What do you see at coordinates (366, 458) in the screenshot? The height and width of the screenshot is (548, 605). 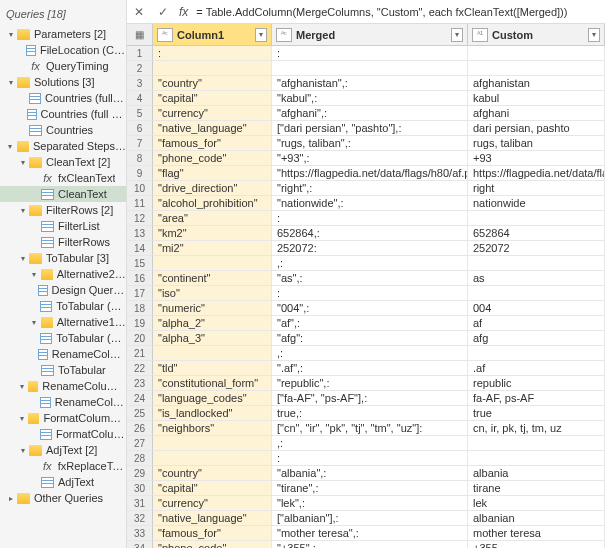 I see `table-row: 28:` at bounding box center [366, 458].